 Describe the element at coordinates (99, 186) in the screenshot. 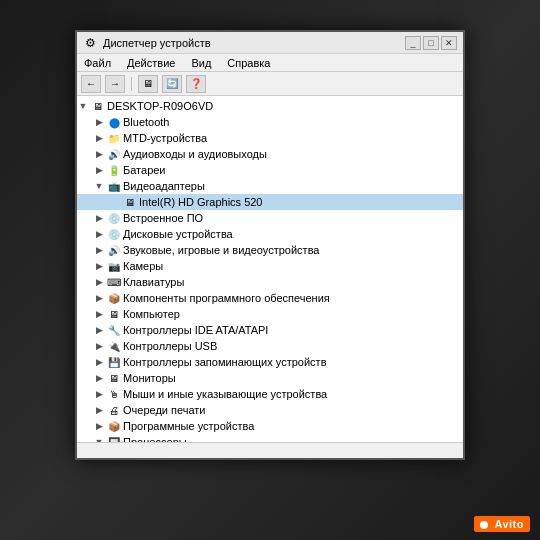

I see `expand-icon: ▼` at that location.